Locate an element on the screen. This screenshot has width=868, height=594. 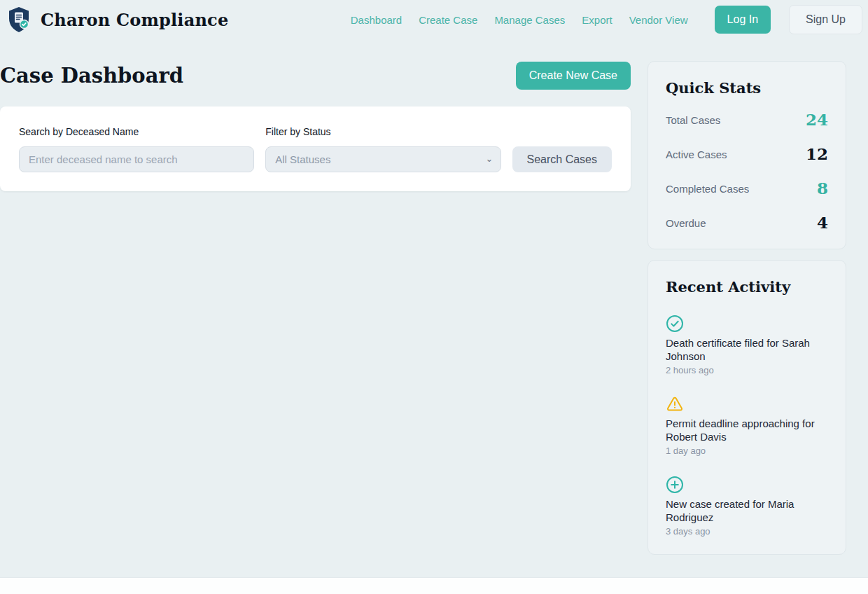
search-cases-button: Search Cases is located at coordinates (563, 160).